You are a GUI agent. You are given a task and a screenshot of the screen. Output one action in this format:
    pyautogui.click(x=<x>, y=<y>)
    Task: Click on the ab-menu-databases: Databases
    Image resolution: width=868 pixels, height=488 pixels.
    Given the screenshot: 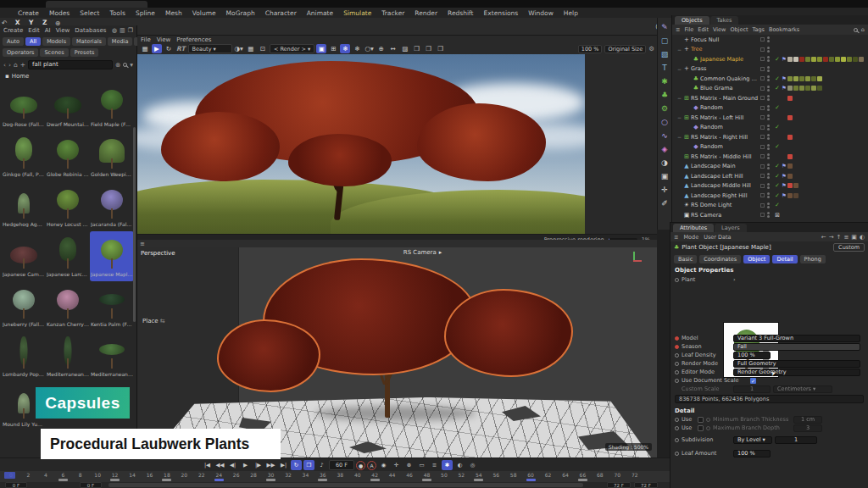 What is the action you would take?
    pyautogui.click(x=90, y=30)
    